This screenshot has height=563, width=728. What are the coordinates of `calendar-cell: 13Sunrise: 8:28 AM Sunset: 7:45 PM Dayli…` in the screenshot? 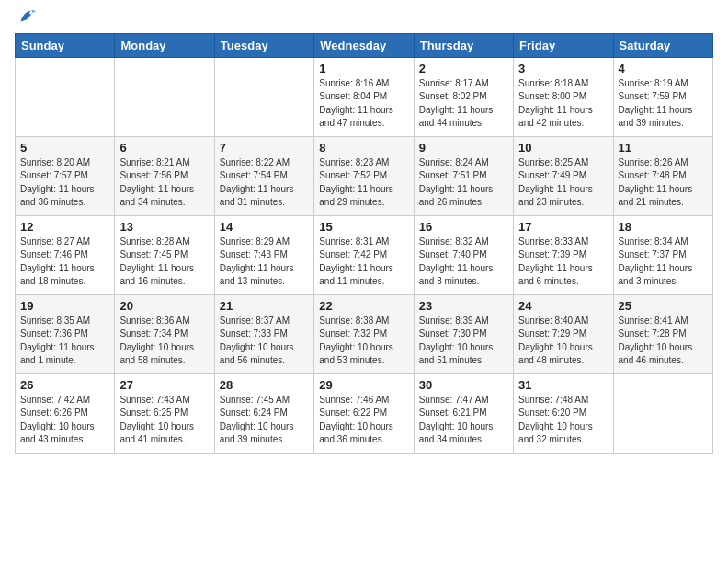 It's located at (165, 255).